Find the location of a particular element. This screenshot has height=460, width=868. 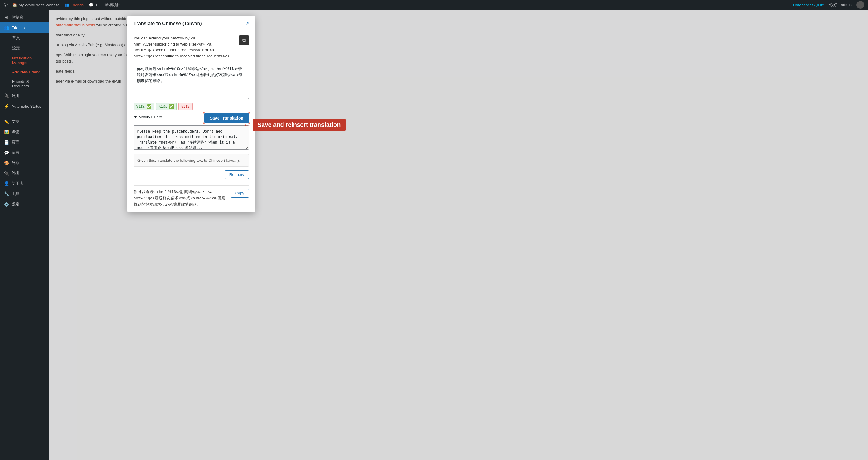

save-translation-button: Save Translation is located at coordinates (226, 118).